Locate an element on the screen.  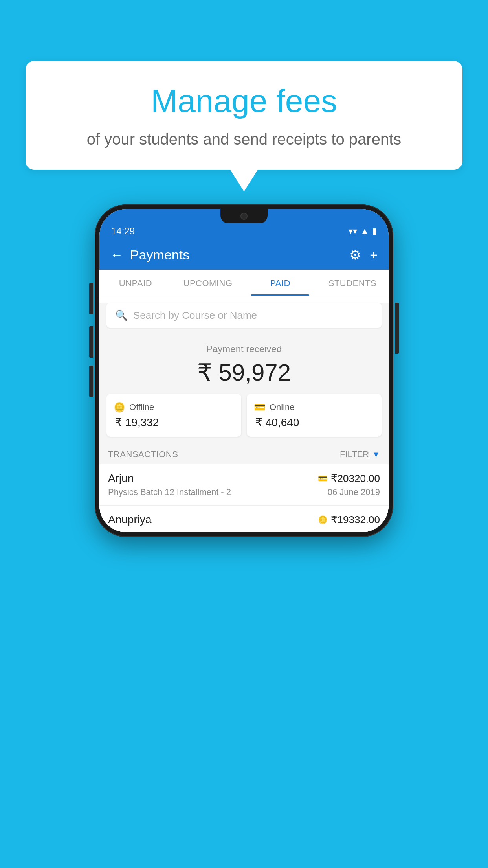
cards-row: 🪙 Offline ₹ 19,332 💳 Online ₹ 40,640 is located at coordinates (244, 419).